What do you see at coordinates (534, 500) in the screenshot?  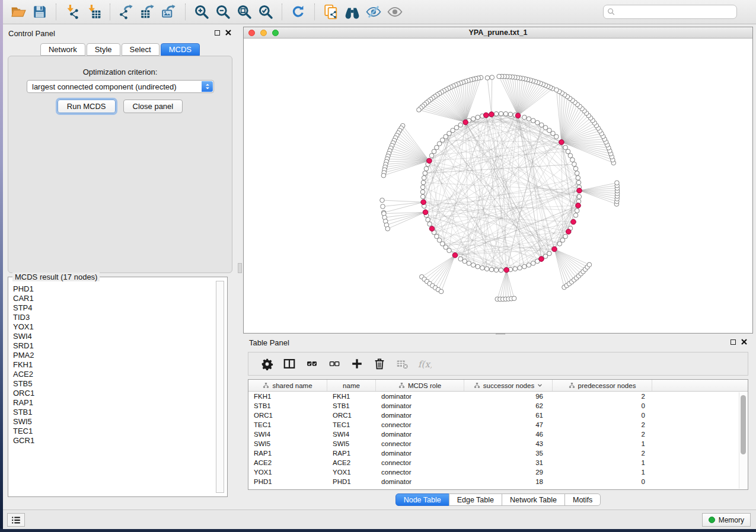 I see `tab-network-table: Network Table` at bounding box center [534, 500].